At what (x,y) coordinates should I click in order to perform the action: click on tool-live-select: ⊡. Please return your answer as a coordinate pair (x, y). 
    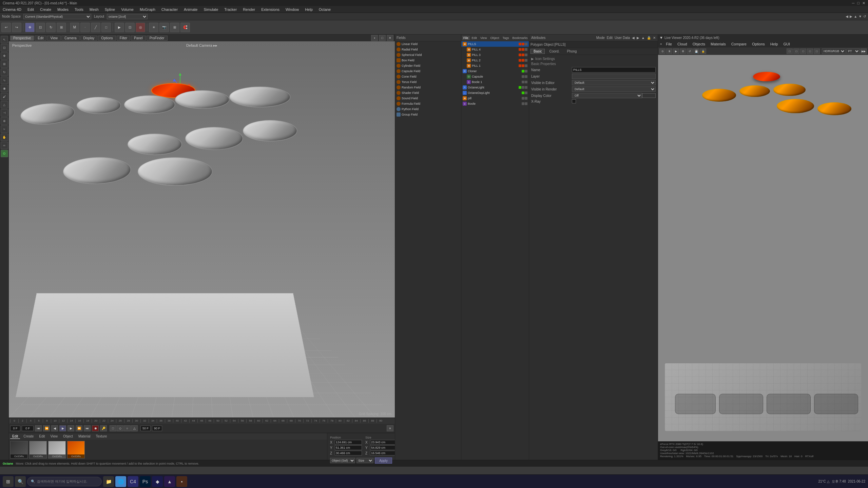
    Looking at the image, I should click on (4, 48).